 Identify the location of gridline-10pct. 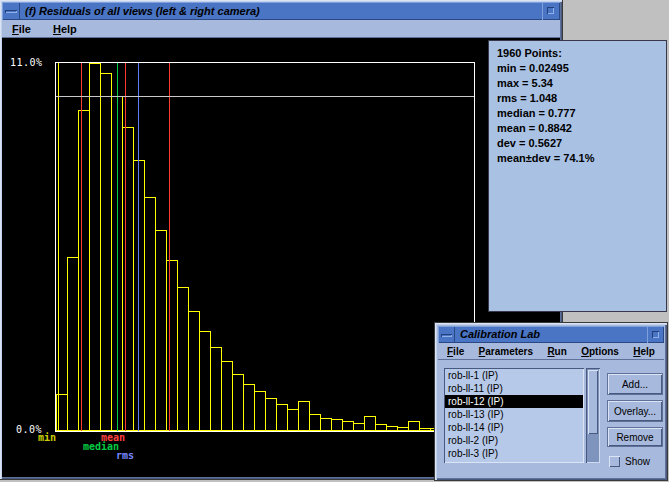
(265, 96).